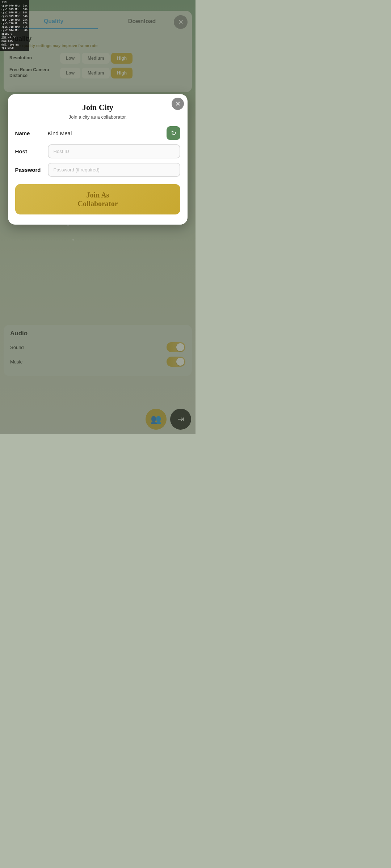 The image size is (391, 868). I want to click on host-row: Host, so click(98, 151).